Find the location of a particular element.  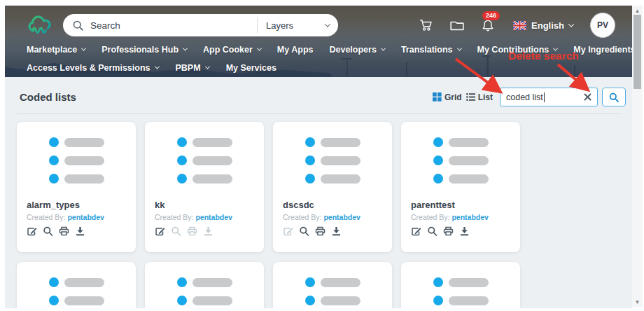

nav-menu-item: My Apps is located at coordinates (295, 50).